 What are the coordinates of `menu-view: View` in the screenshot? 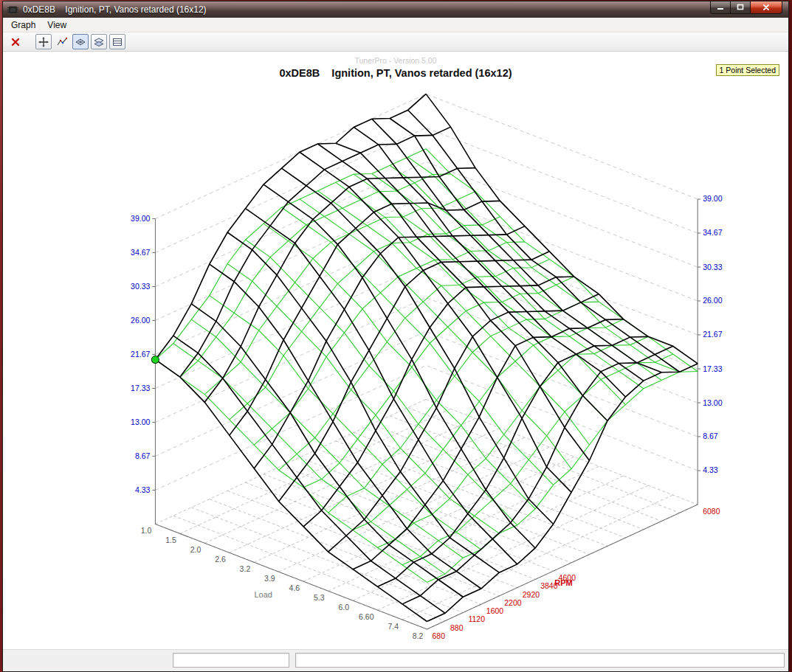 It's located at (57, 25).